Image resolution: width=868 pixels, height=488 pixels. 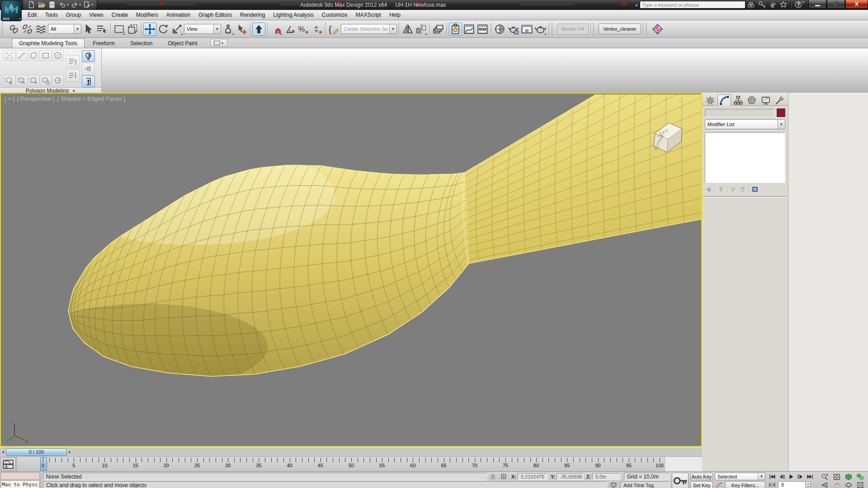 I want to click on maxscript-mini-listener-white: Max to Physc:, so click(x=20, y=484).